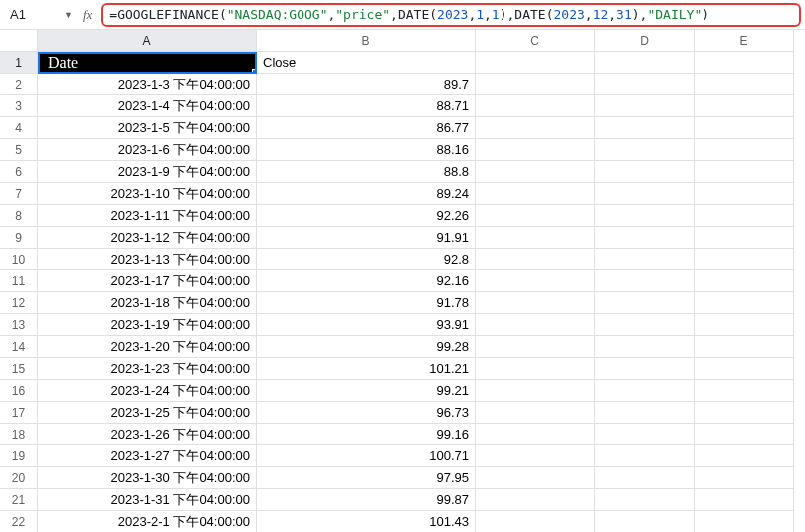 The height and width of the screenshot is (532, 805). I want to click on cell: 2023-1-13 下午04:00:00, so click(147, 260).